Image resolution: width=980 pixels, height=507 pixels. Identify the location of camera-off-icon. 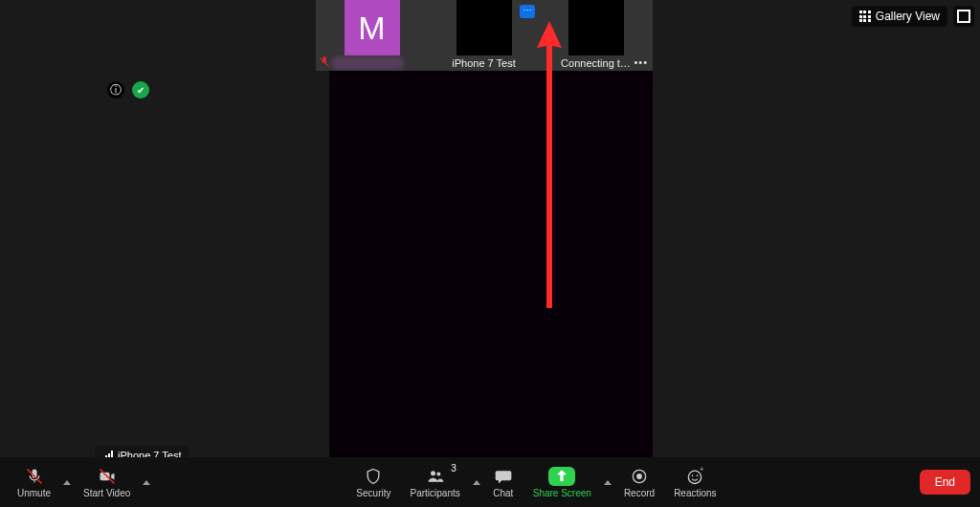
(107, 476).